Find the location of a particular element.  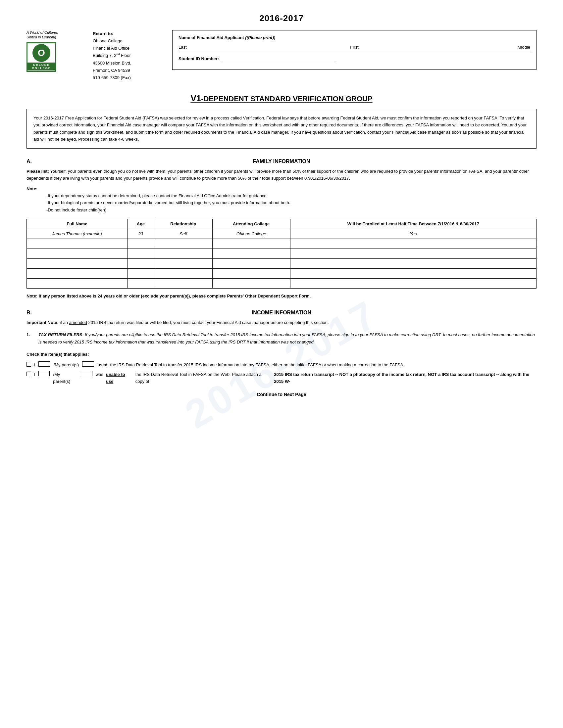

field-last: Last is located at coordinates (238, 47).